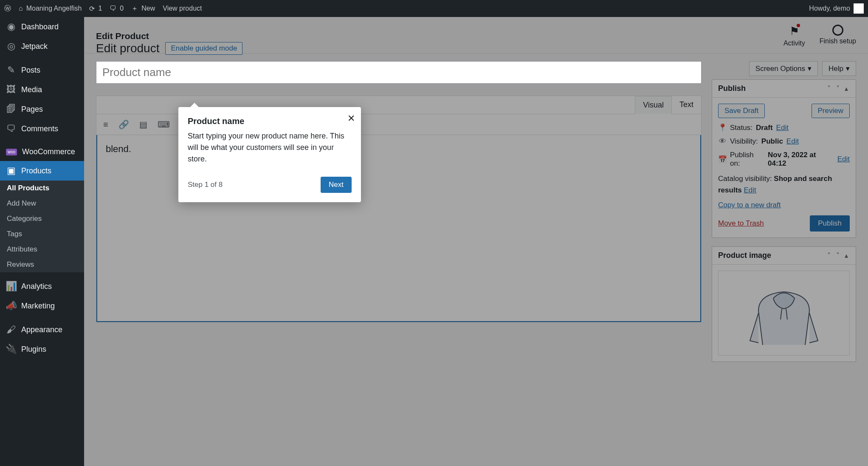 The width and height of the screenshot is (868, 466). I want to click on sidebar-item-marketing: 📣Marketing, so click(42, 306).